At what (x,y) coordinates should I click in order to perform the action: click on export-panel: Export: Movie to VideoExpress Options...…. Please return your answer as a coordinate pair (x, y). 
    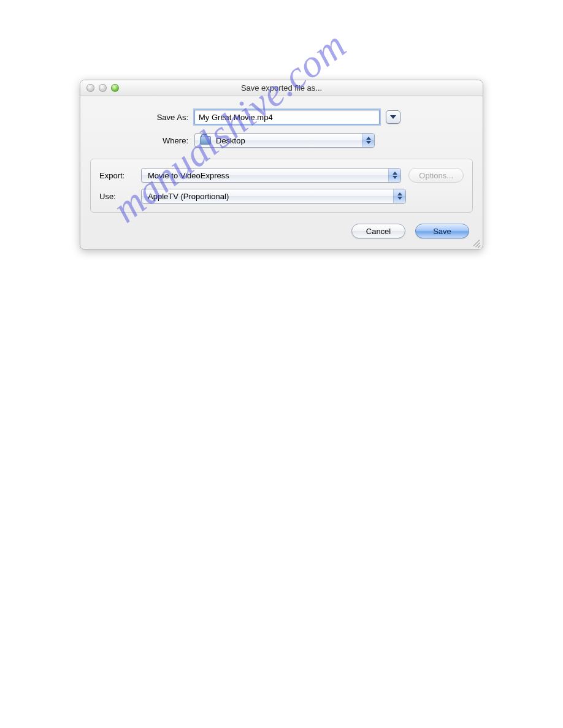
    Looking at the image, I should click on (282, 186).